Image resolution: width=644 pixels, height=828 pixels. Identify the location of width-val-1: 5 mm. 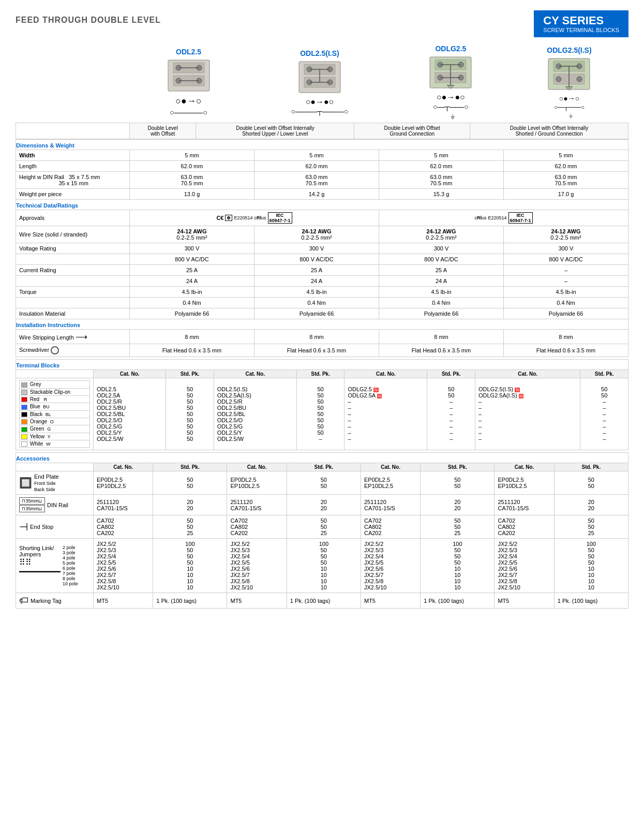
(192, 155).